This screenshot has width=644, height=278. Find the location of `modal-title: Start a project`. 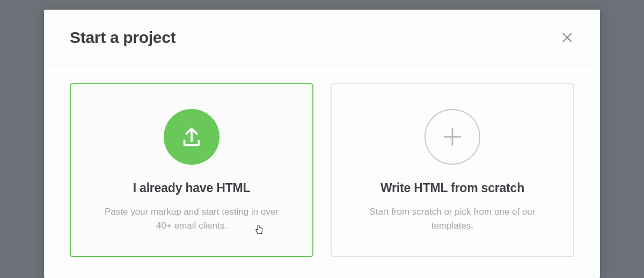

modal-title: Start a project is located at coordinates (122, 38).